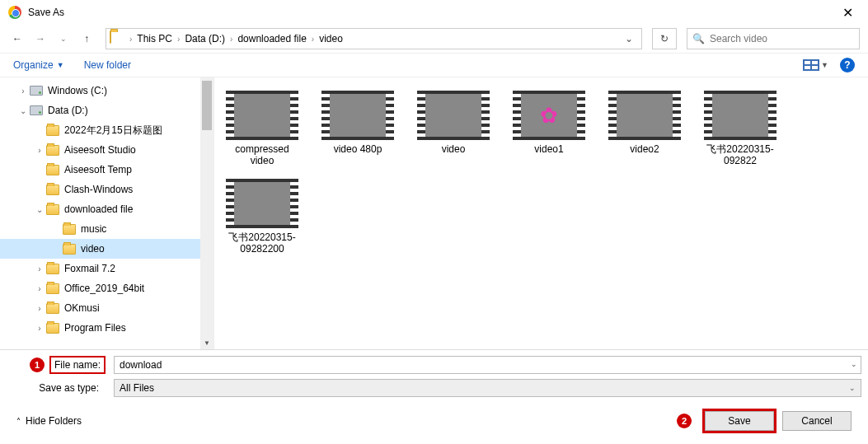  Describe the element at coordinates (740, 129) in the screenshot. I see `file-item: 飞书20220315-092822` at that location.